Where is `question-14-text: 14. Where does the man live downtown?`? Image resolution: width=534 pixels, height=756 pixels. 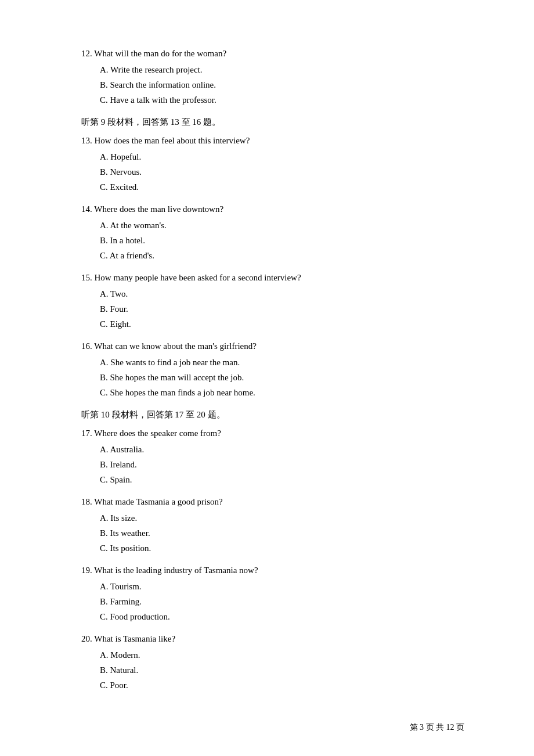 question-14-text: 14. Where does the man live downtown? is located at coordinates (273, 209).